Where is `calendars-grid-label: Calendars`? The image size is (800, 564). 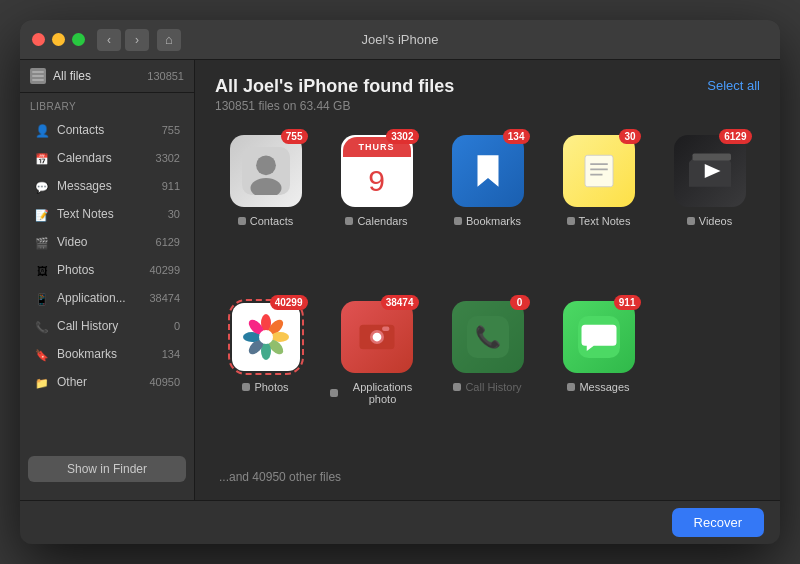
calendars-grid-label: Calendars is located at coordinates (376, 221).